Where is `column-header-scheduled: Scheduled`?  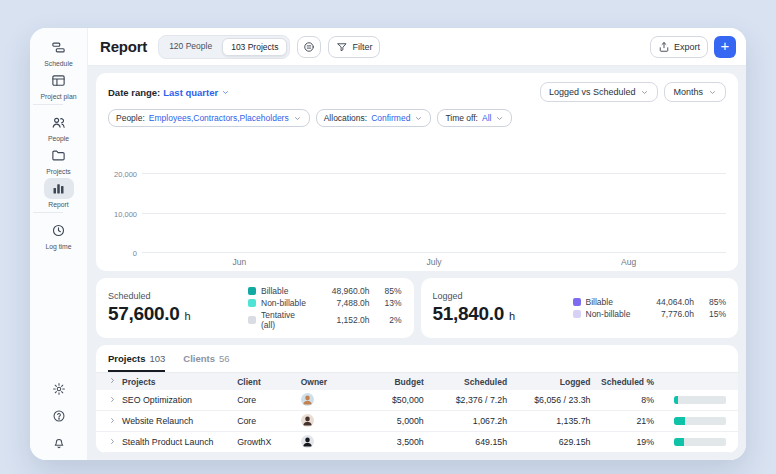
column-header-scheduled: Scheduled is located at coordinates (466, 382).